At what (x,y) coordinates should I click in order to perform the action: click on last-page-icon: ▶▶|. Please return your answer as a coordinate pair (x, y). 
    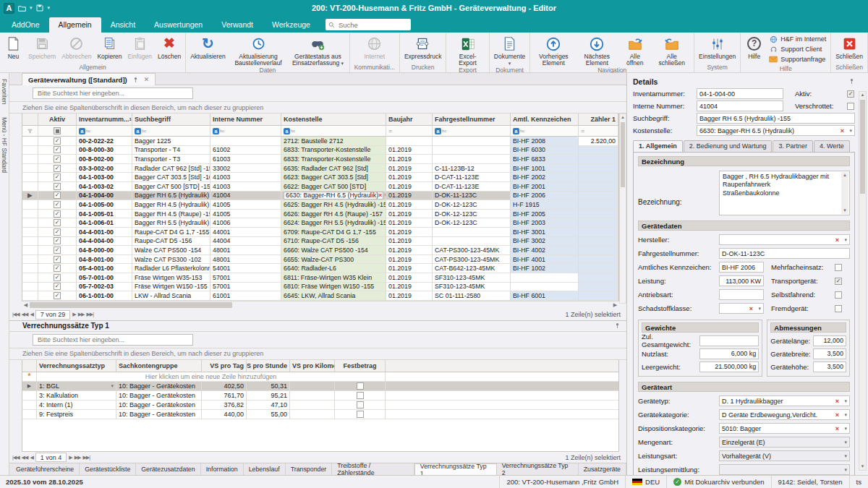
    Looking at the image, I should click on (90, 314).